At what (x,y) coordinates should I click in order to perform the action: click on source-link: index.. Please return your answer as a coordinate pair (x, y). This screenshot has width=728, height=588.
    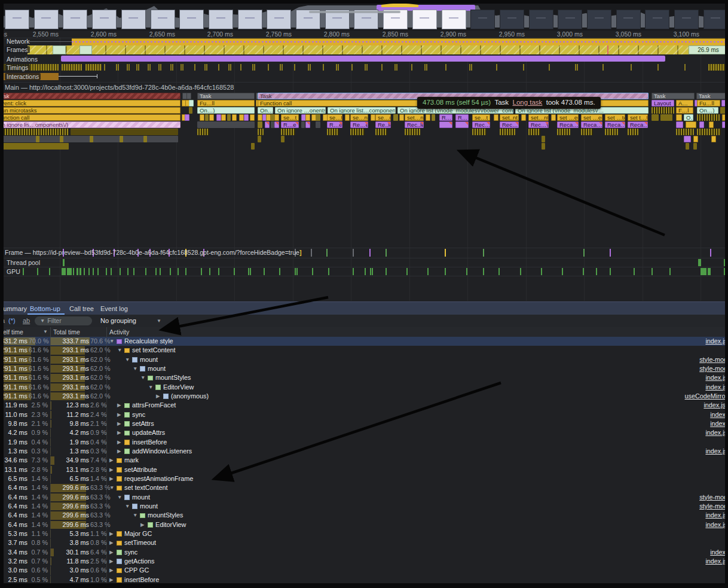
    Looking at the image, I should click on (718, 553).